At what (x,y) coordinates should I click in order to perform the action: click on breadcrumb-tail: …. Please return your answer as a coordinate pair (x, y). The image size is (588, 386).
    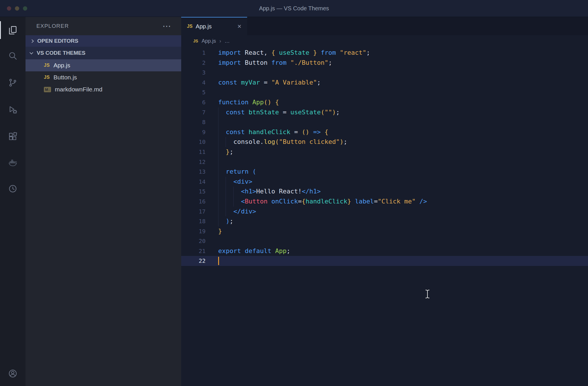
    Looking at the image, I should click on (227, 41).